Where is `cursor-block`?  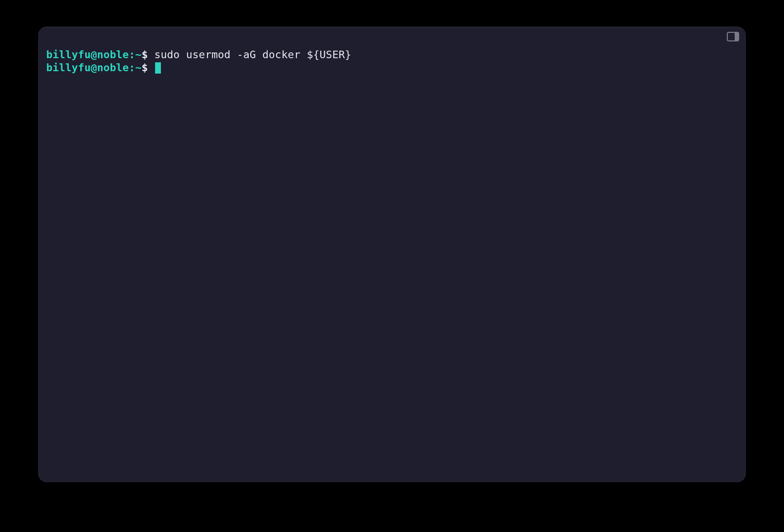 cursor-block is located at coordinates (158, 68).